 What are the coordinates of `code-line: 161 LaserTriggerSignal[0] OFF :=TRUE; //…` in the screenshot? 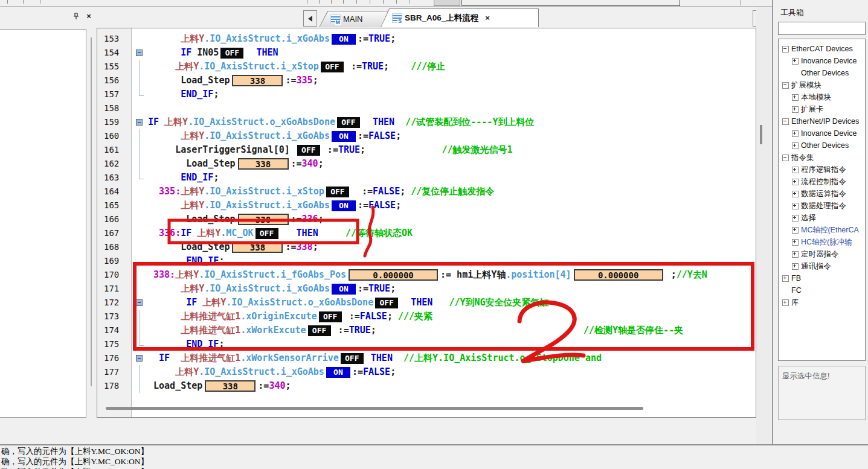 It's located at (426, 150).